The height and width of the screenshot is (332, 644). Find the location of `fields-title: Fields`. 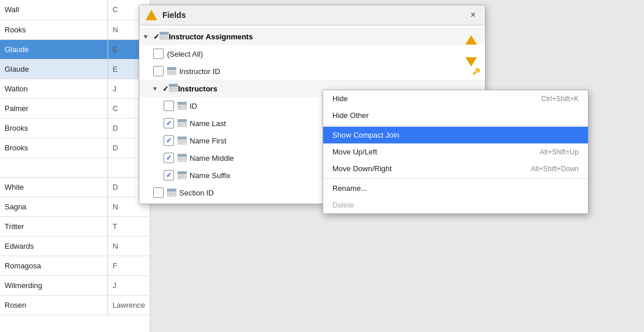

fields-title: Fields is located at coordinates (314, 15).